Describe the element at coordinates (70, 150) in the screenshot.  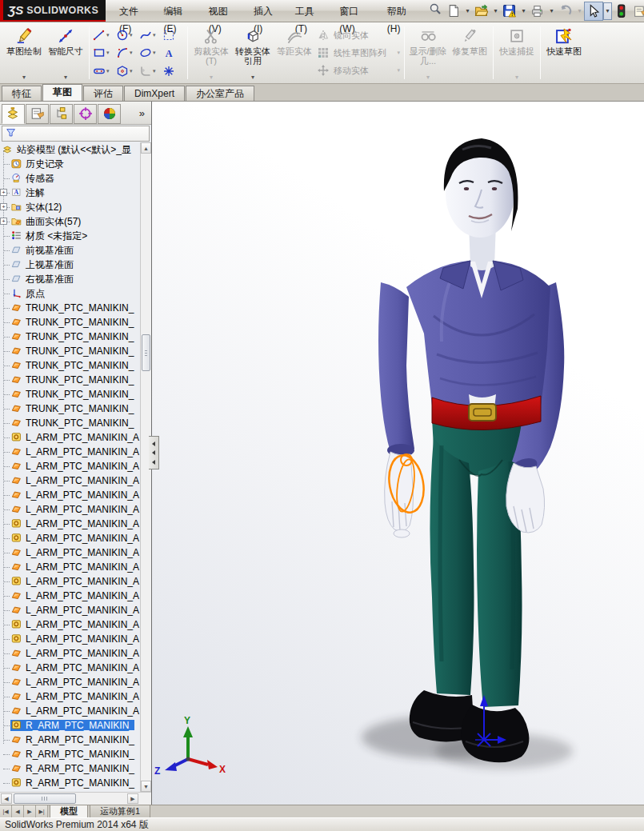
I see `tree-root-item: 站姿模型 (默认<<默认>_显` at that location.